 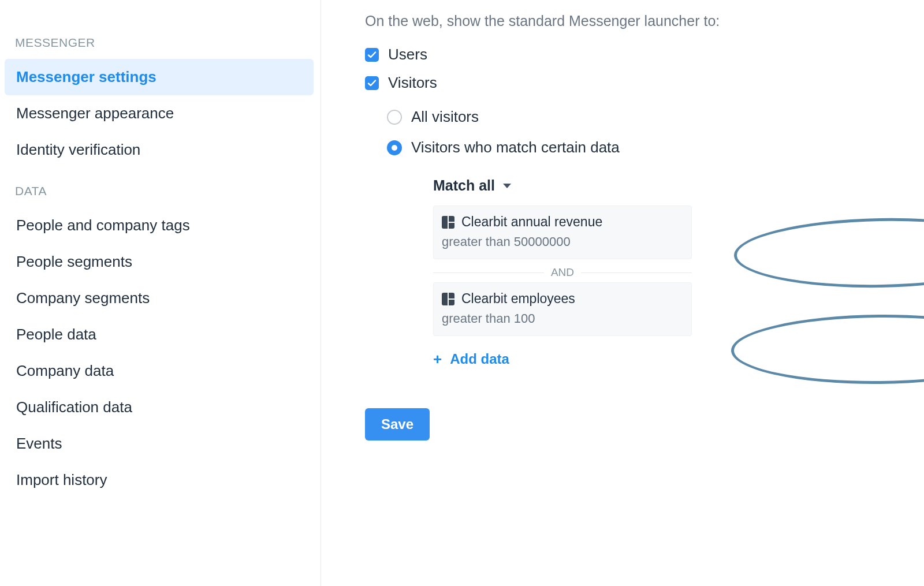 What do you see at coordinates (562, 232) in the screenshot?
I see `rule-card-revenue: Clearbit annual revenue greater than 500…` at bounding box center [562, 232].